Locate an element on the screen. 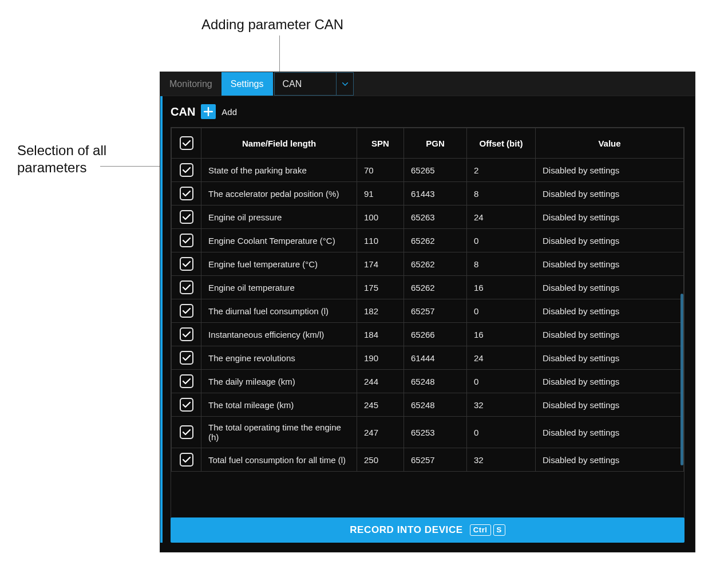  table-row: Engine oil temperature1756526216Disabled… is located at coordinates (428, 287).